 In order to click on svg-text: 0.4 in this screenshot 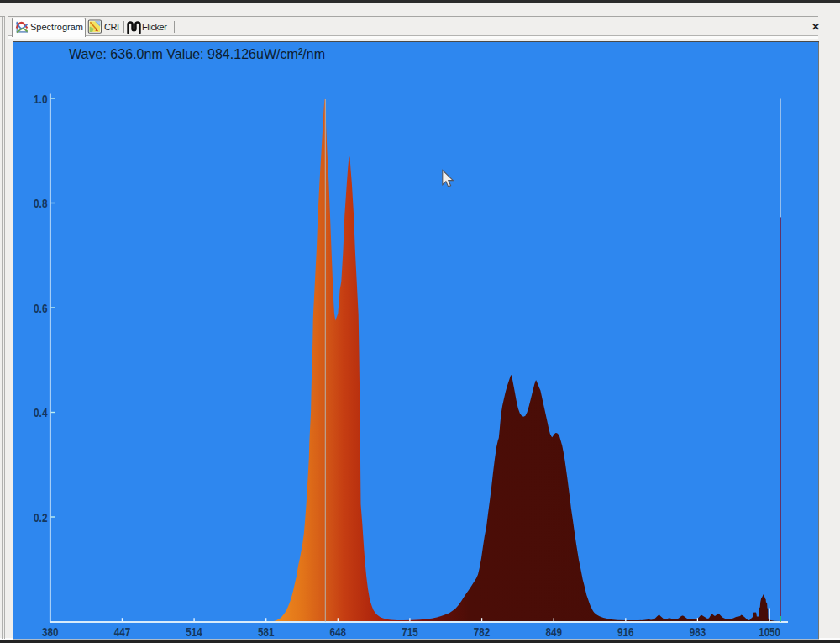, I will do `click(40, 412)`.